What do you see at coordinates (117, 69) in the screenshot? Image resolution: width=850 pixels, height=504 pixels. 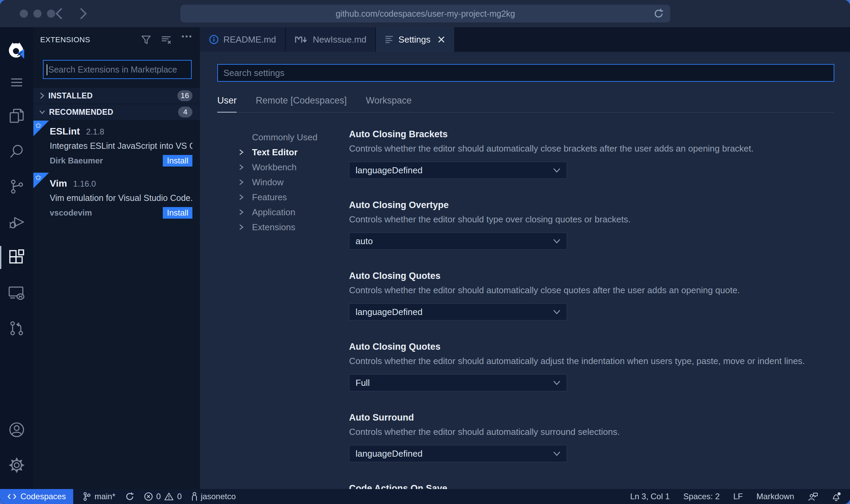 I see `extensions-search` at bounding box center [117, 69].